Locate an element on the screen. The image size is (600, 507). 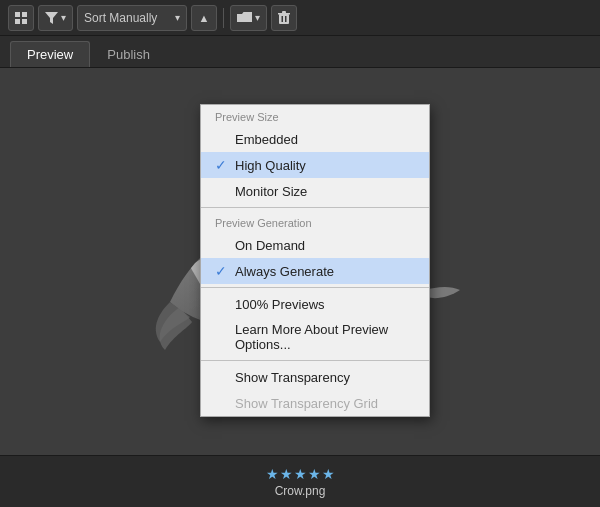
check-icon-always-generate: ✓ is located at coordinates (225, 271).